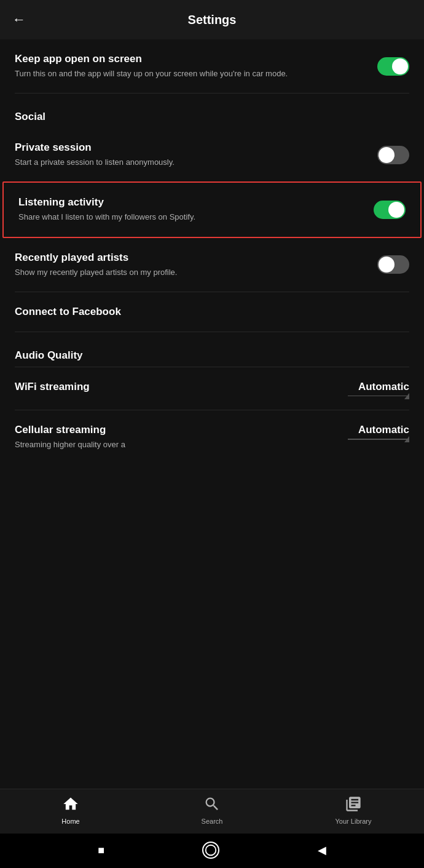  I want to click on android-square-btn: ■, so click(101, 850).